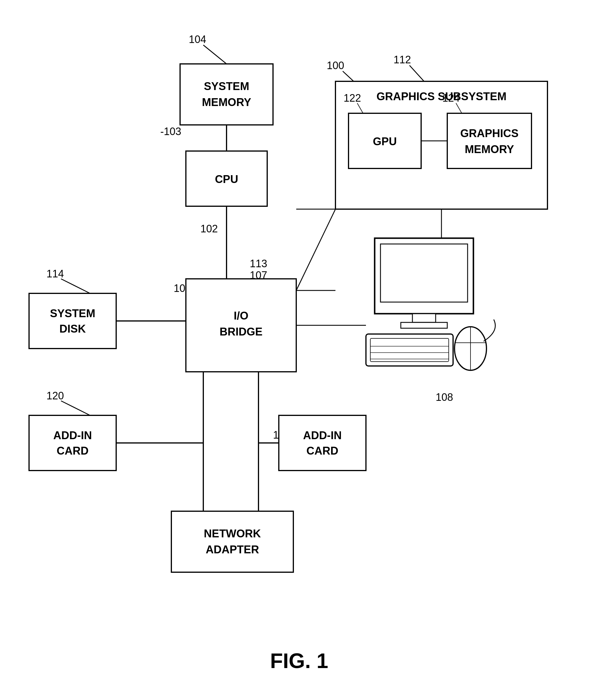 The width and height of the screenshot is (598, 700). Describe the element at coordinates (226, 179) in the screenshot. I see `cpu-label: CPU` at that location.